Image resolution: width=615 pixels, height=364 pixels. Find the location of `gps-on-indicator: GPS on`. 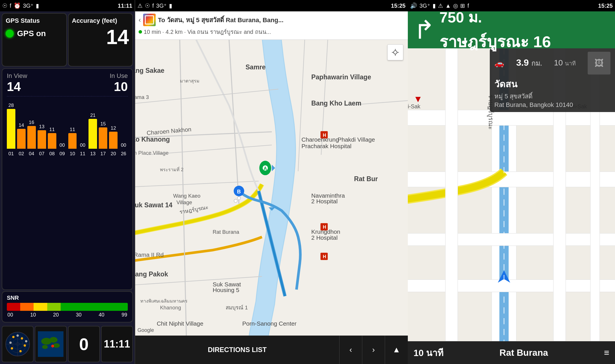

gps-on-indicator: GPS on is located at coordinates (34, 34).